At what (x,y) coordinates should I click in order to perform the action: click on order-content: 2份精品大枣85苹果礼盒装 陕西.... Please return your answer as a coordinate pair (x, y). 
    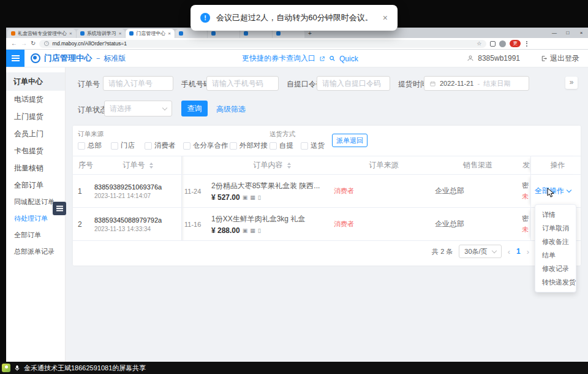
    Looking at the image, I should click on (272, 186).